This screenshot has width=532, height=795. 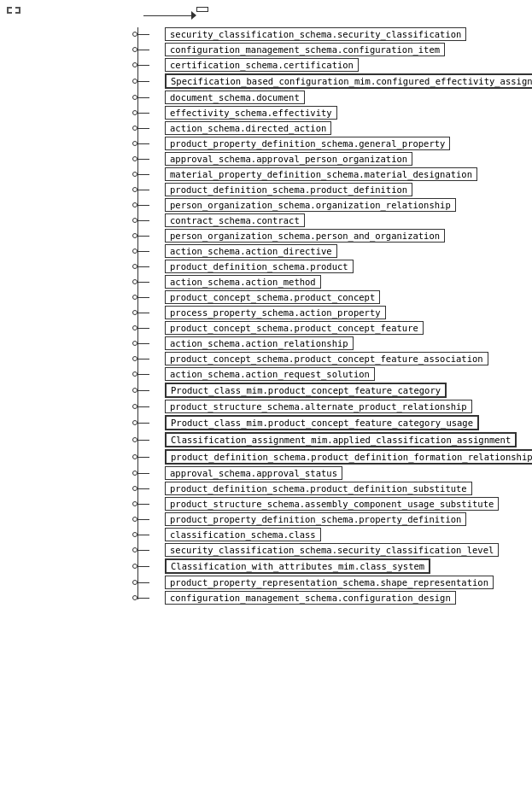 What do you see at coordinates (297, 566) in the screenshot?
I see `item-box: Classification_with_attributes_mim.class…` at bounding box center [297, 566].